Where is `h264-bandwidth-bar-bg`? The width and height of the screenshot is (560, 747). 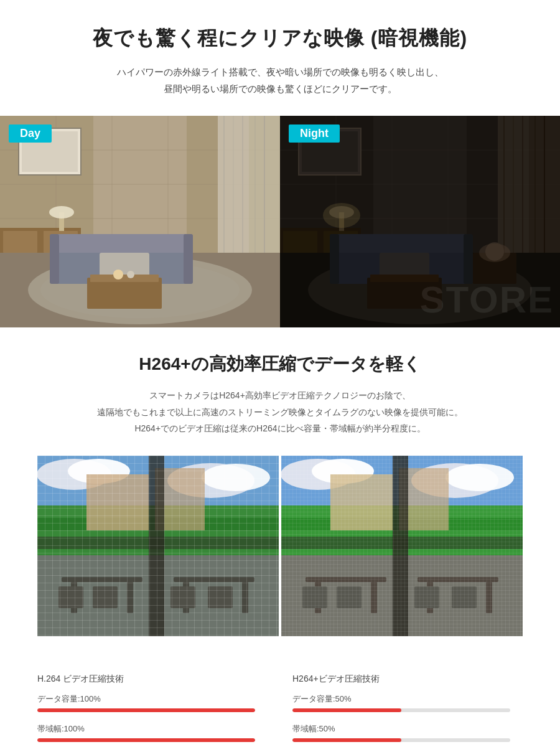
h264-bandwidth-bar-bg is located at coordinates (146, 740).